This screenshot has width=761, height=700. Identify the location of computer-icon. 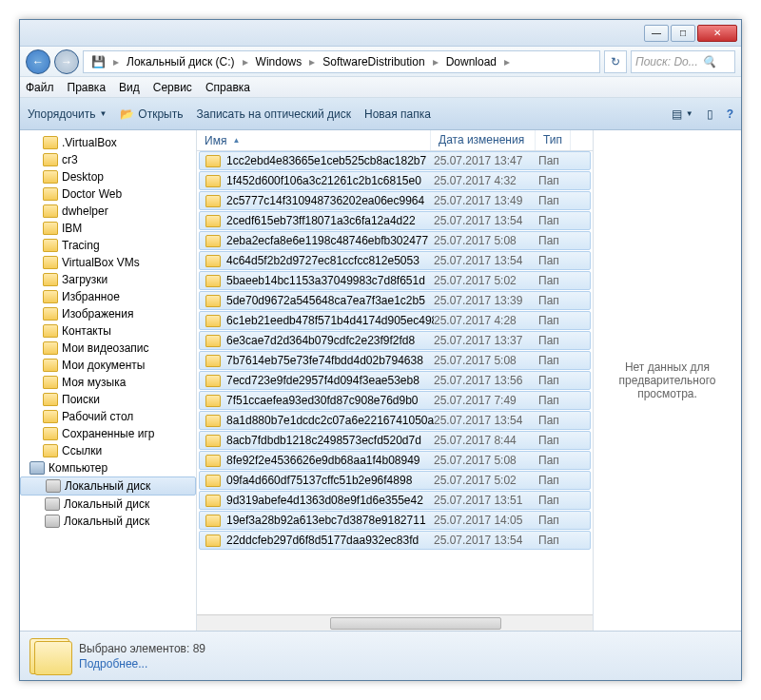
(37, 468).